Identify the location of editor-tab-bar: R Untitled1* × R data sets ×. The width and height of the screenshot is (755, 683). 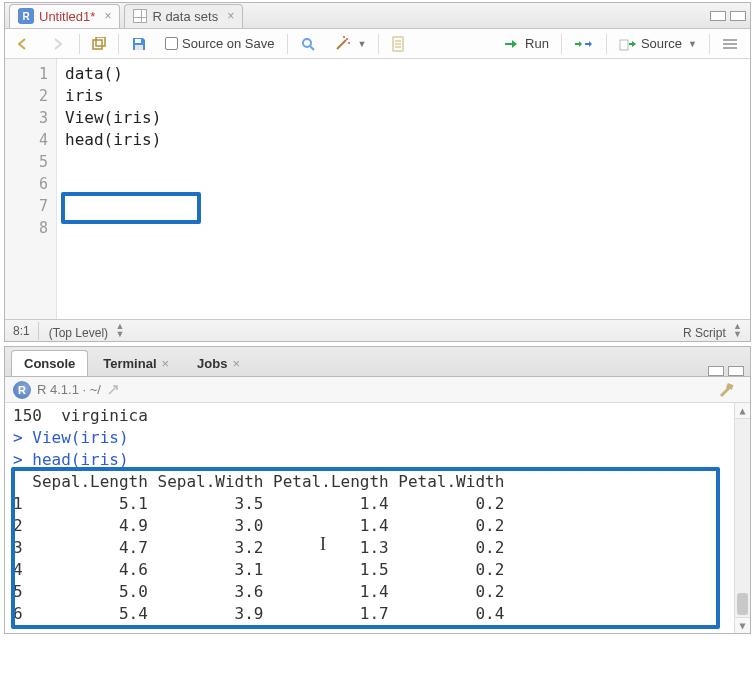
(378, 16).